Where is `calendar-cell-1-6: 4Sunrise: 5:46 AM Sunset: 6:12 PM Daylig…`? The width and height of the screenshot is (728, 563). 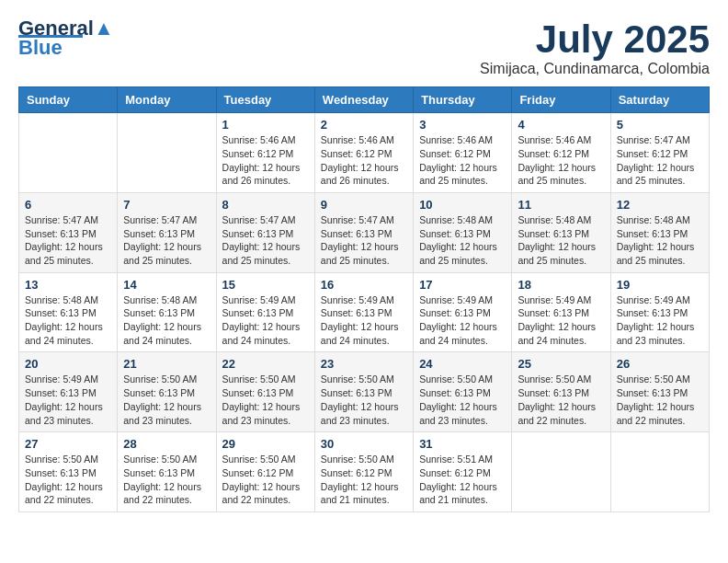 calendar-cell-1-6: 4Sunrise: 5:46 AM Sunset: 6:12 PM Daylig… is located at coordinates (561, 153).